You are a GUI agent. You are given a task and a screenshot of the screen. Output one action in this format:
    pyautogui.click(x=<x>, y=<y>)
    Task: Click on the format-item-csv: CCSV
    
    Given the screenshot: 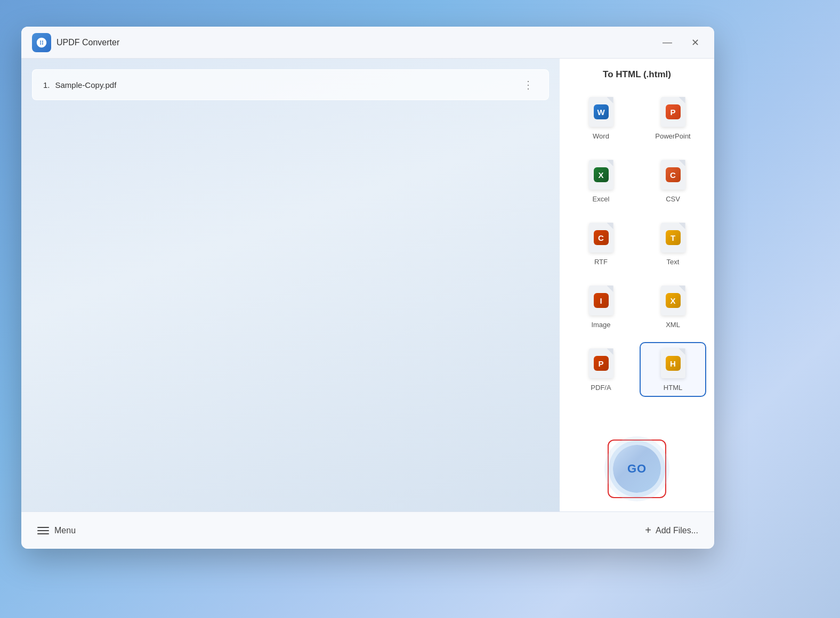 What is the action you would take?
    pyautogui.click(x=673, y=181)
    